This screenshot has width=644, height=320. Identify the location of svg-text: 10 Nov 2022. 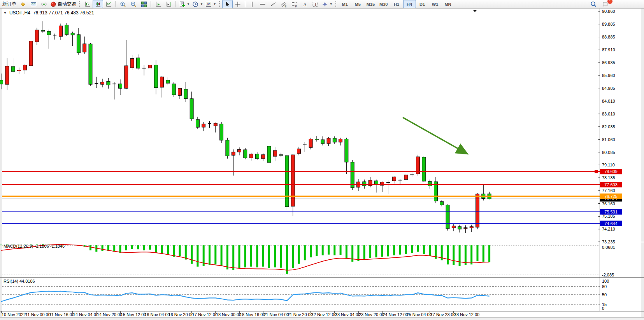
(14, 315).